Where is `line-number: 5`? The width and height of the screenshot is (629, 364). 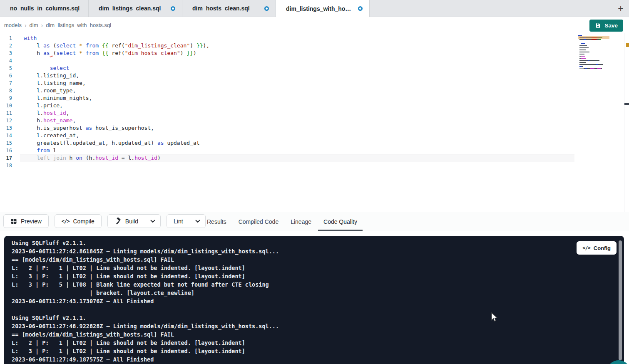 line-number: 5 is located at coordinates (10, 68).